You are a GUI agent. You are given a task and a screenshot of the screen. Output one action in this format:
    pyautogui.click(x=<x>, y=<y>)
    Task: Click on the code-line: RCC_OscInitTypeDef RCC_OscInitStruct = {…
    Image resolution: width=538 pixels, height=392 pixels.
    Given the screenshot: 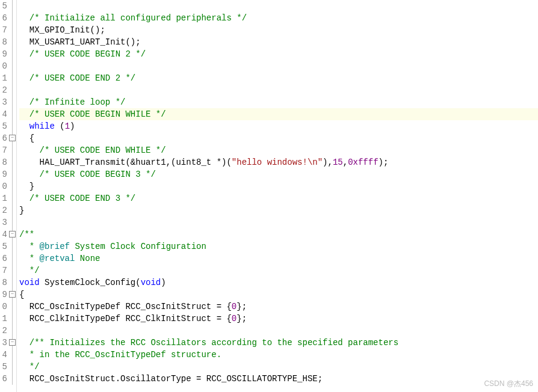 What is the action you would take?
    pyautogui.click(x=279, y=307)
    